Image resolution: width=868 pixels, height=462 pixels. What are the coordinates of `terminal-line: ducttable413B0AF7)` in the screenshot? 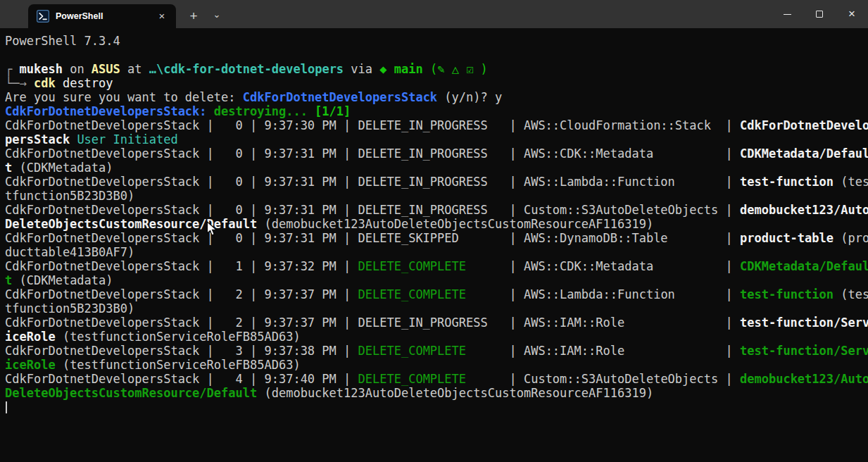 It's located at (436, 252).